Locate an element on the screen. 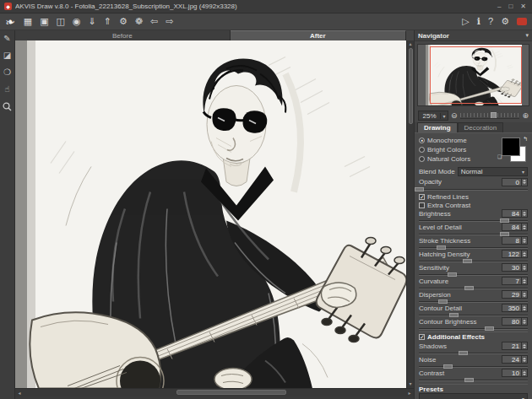 This screenshot has width=532, height=399. scroll-right-icon: ▸ is located at coordinates (410, 393).